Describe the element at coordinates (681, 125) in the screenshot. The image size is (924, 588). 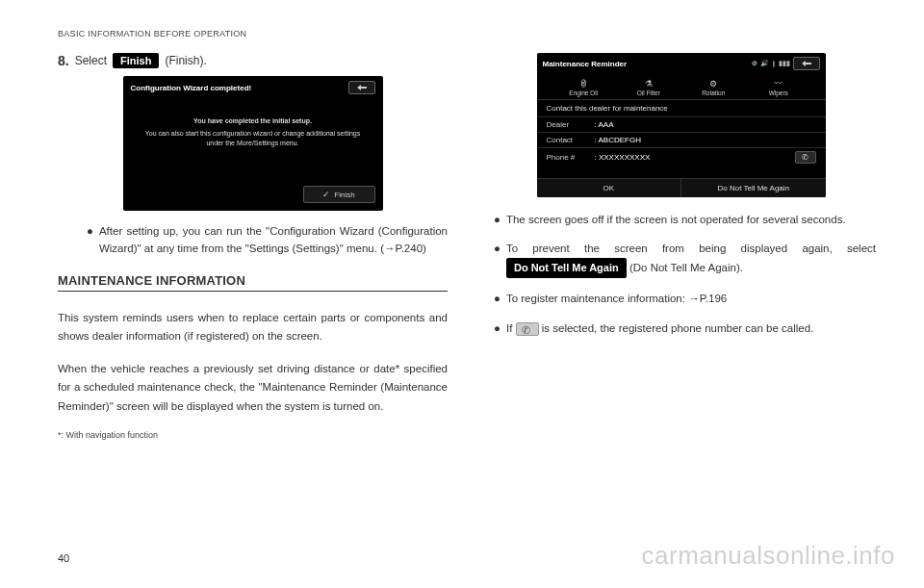
I see `maintenance-reminder-screenshot: Maintenance Reminder ⊘ 🔊 ᛒ ▮▮▮ 🛢 Engine …` at that location.